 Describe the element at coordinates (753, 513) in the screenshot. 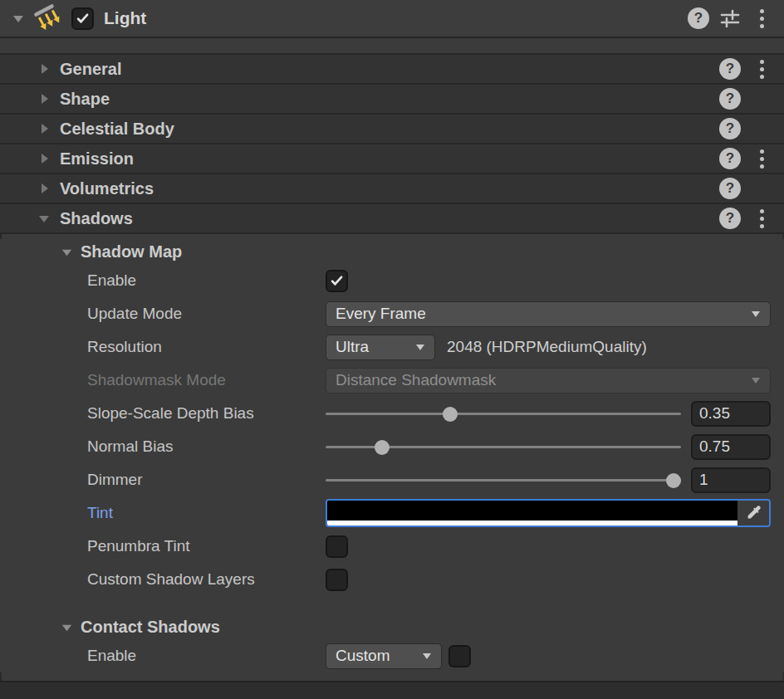

I see `eyedropper-icon` at that location.